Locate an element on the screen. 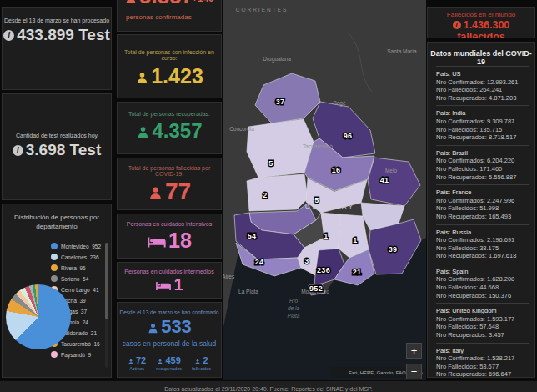  country-deaths: 38.175 is located at coordinates (489, 249).